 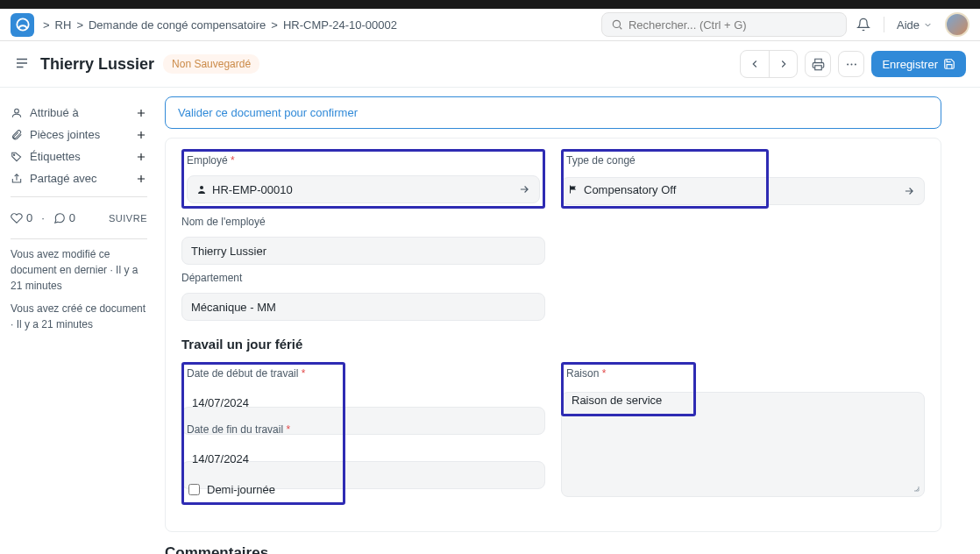 I want to click on breadcrumb-item-docname: HR-CMP-24-10-00002, so click(x=340, y=25).